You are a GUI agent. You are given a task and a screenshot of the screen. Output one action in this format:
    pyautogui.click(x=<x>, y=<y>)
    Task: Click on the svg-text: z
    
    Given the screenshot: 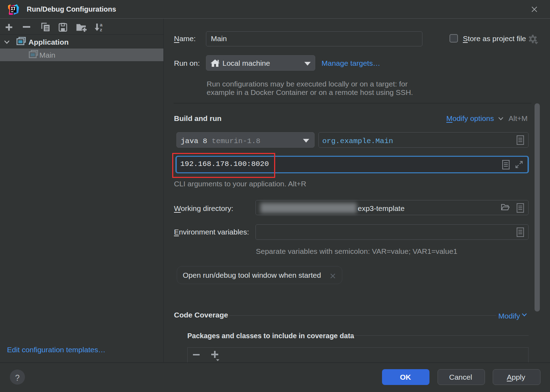 What is the action you would take?
    pyautogui.click(x=101, y=30)
    